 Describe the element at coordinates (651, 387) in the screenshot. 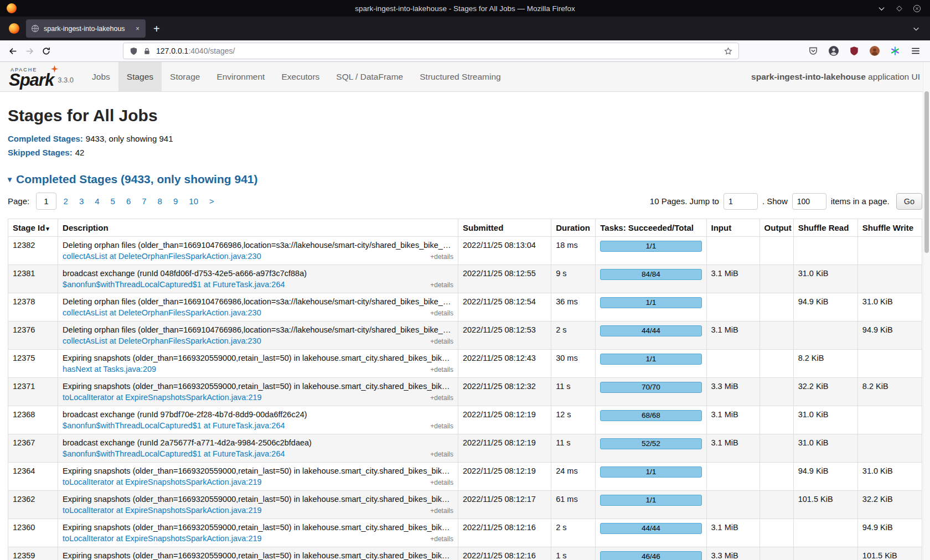

I see `tasks-progress-bar: 70/70` at that location.